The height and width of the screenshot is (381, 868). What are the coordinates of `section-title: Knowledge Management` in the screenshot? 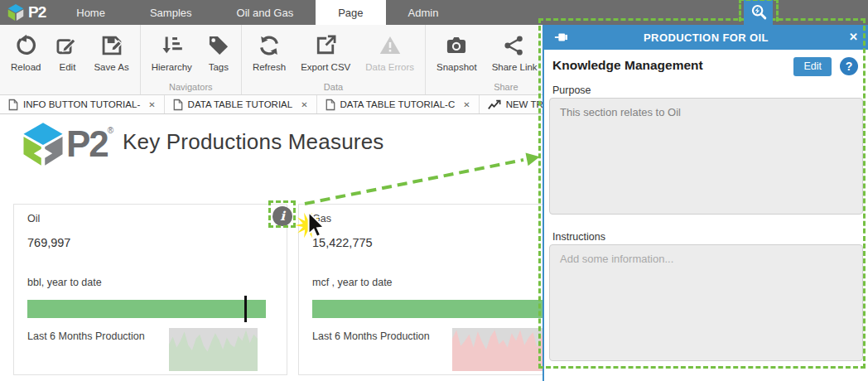 It's located at (628, 65).